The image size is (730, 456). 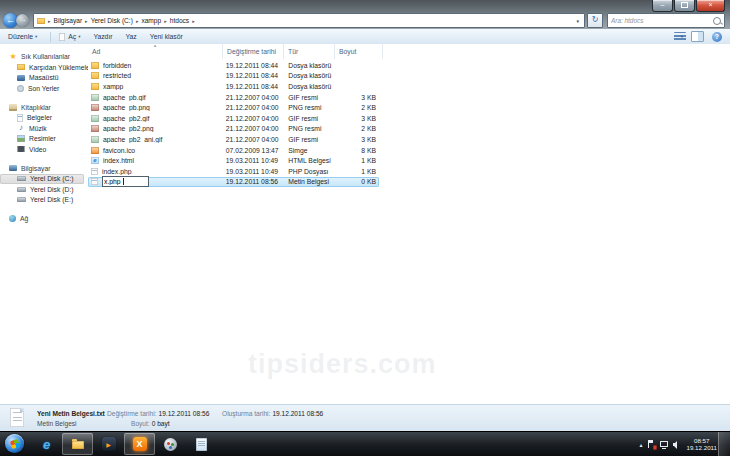 I want to click on action-center-icon, so click(x=651, y=444).